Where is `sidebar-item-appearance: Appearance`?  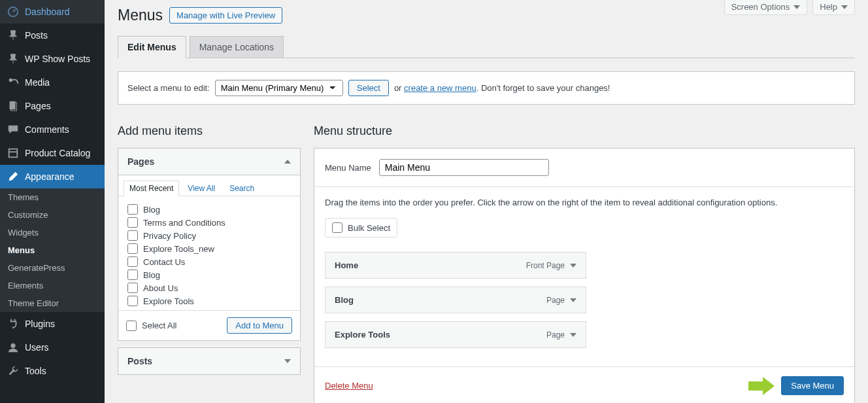
sidebar-item-appearance: Appearance is located at coordinates (52, 177).